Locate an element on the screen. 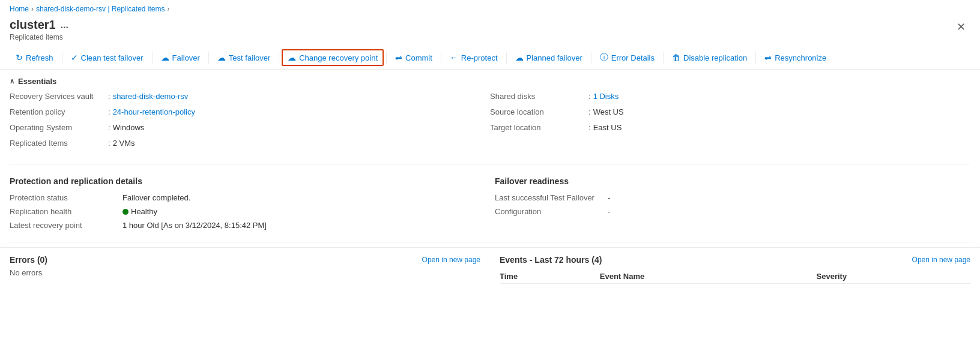 The image size is (980, 351). vault-link: shared-disk-demo-rsv is located at coordinates (151, 96).